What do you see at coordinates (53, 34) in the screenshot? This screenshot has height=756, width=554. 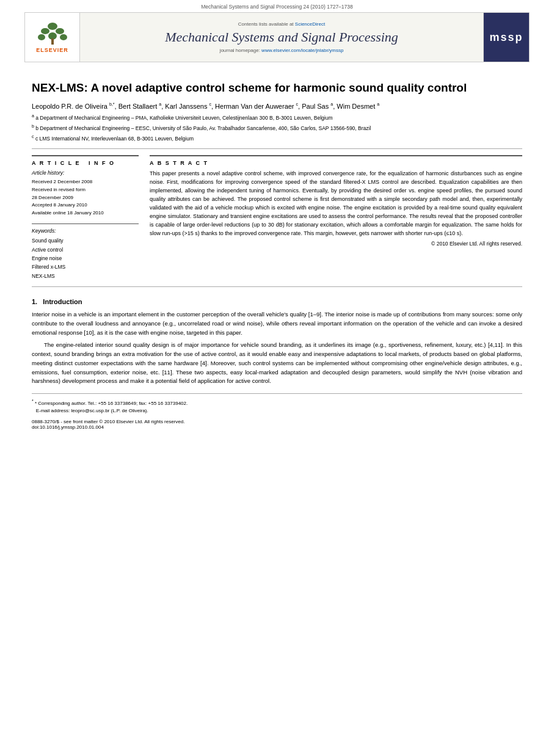 I see `elsevier-tree-icon` at bounding box center [53, 34].